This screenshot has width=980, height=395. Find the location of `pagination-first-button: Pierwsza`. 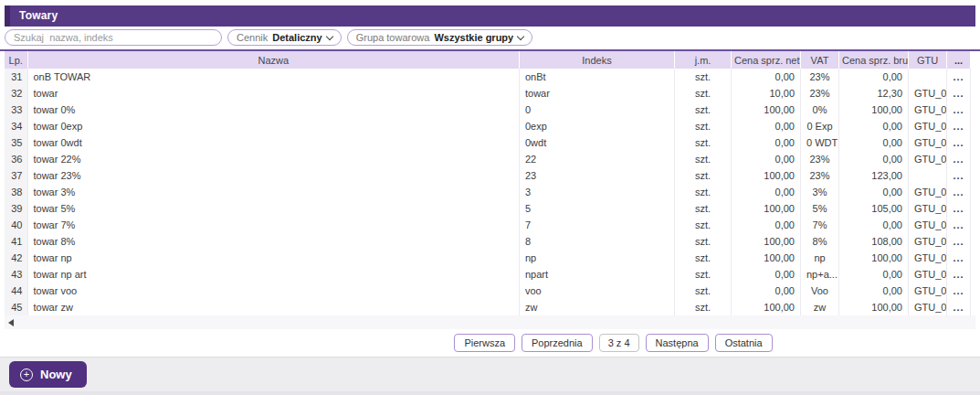

pagination-first-button: Pierwsza is located at coordinates (484, 343).